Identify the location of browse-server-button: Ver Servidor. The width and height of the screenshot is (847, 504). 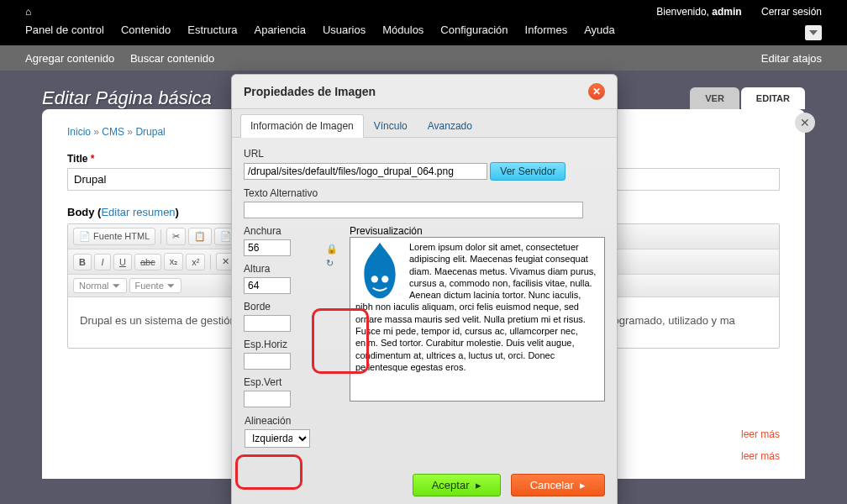
(528, 171).